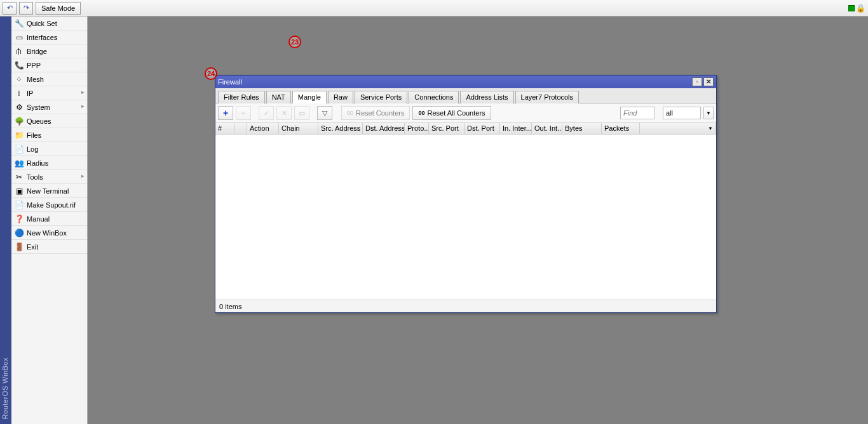 The image size is (868, 424). What do you see at coordinates (50, 205) in the screenshot?
I see `sidebar-item-make-supout-rif: 📄Make Supout.rif` at bounding box center [50, 205].